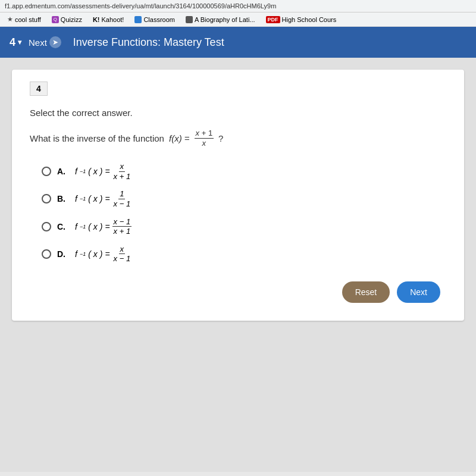  I want to click on bookmark-biography: A Biography of Lati..., so click(220, 20).